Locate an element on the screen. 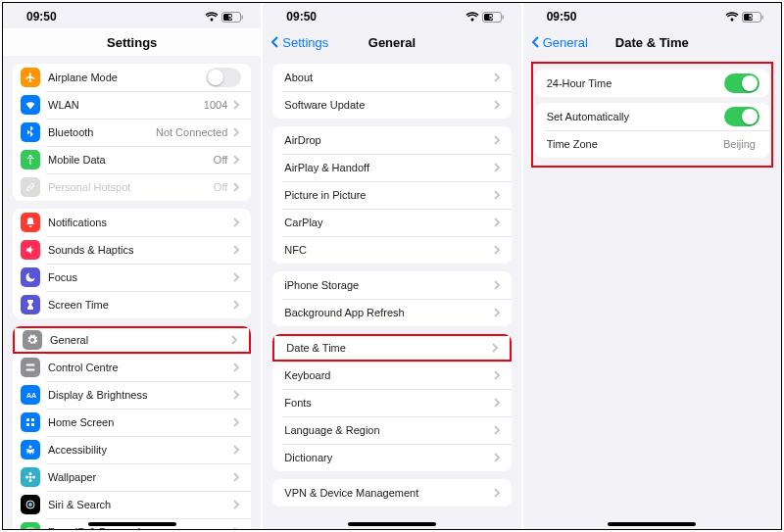  row-notifications: Notifications is located at coordinates (131, 222).